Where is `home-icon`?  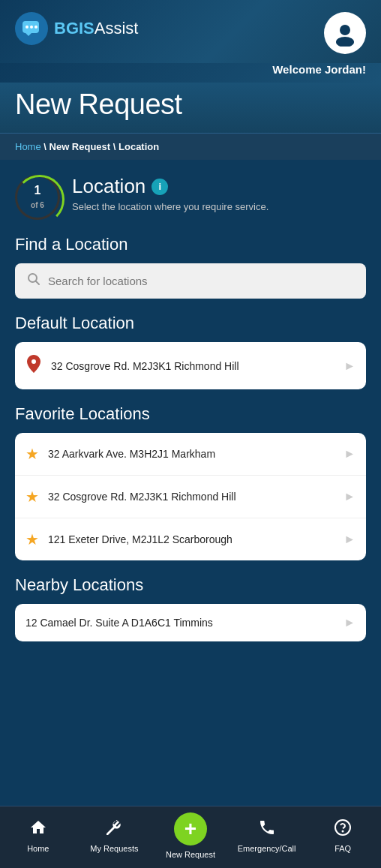 home-icon is located at coordinates (38, 830).